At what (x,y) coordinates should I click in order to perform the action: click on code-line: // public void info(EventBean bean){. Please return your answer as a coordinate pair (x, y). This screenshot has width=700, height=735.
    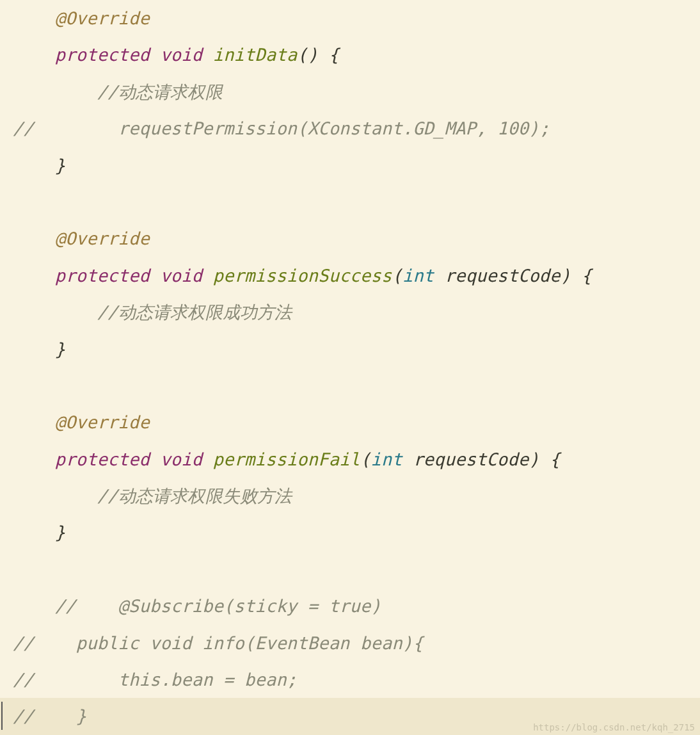
    Looking at the image, I should click on (350, 643).